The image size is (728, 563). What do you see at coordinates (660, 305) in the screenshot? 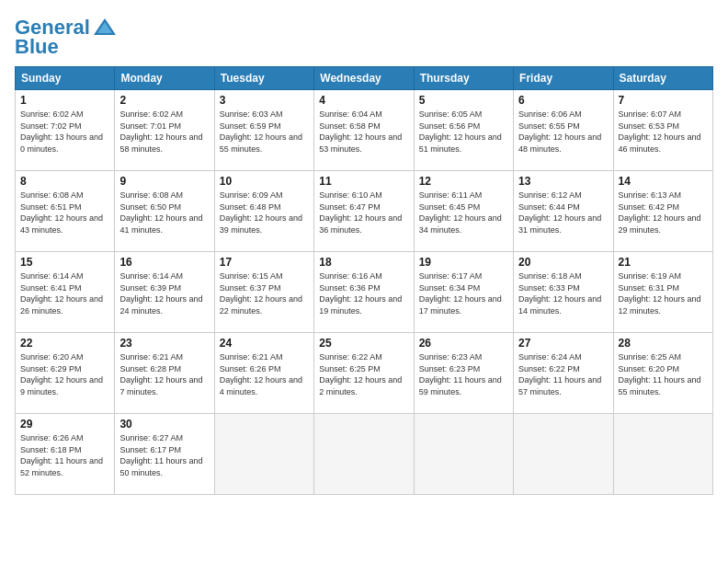
I see `daylight: Daylight: 12 hours and 12 minutes.` at bounding box center [660, 305].